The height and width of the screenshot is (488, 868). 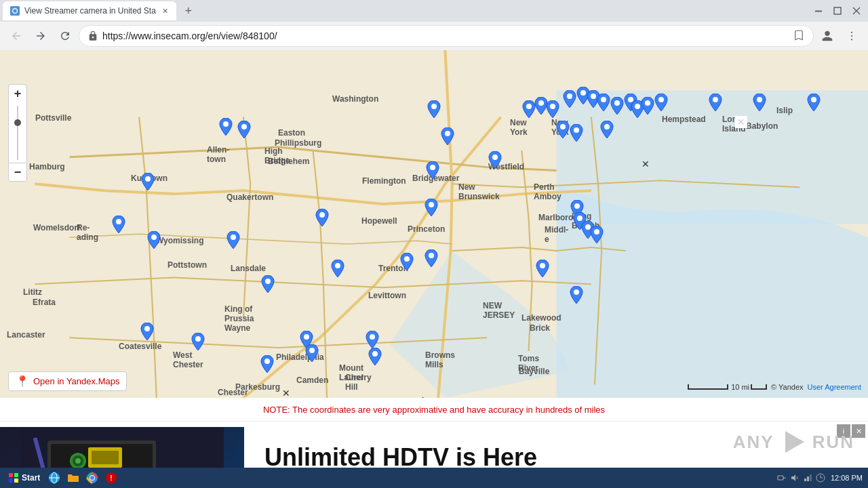 I want to click on menu-button, so click(x=852, y=36).